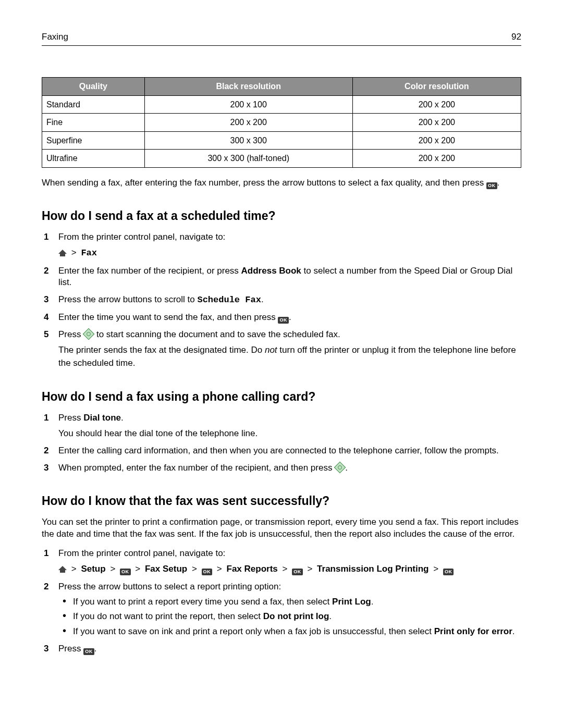 Image resolution: width=563 pixels, height=728 pixels. Describe the element at coordinates (292, 602) in the screenshot. I see `bullet-item: If you want to print a report every time…` at that location.